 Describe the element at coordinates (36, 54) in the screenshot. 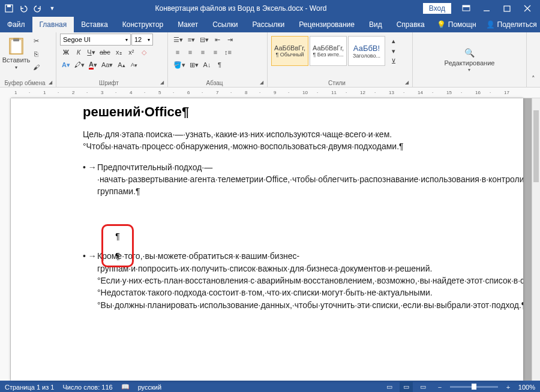

I see `copy-icon: ⎘` at that location.